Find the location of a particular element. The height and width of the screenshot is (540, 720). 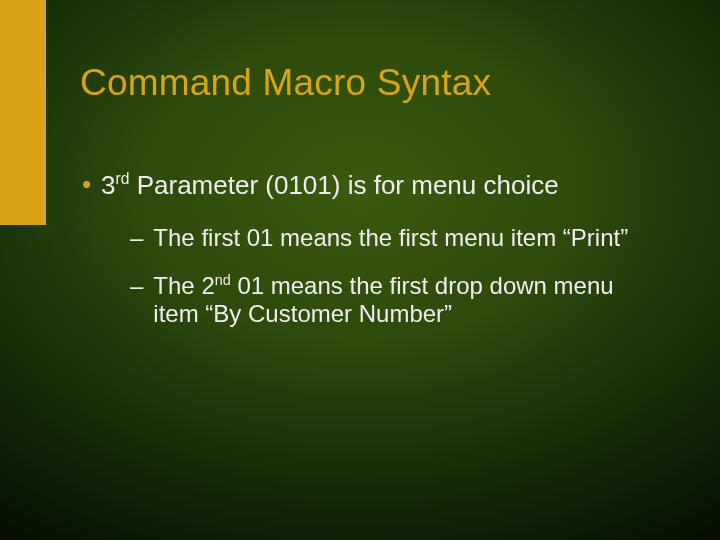

sub-item: – The first 01 means the first menu item… is located at coordinates (395, 238).